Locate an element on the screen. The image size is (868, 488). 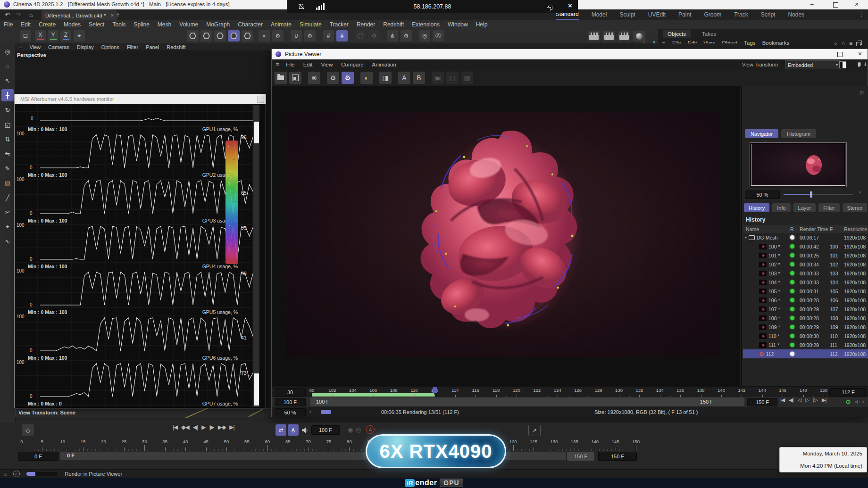
pv-menu-compare: Compare is located at coordinates (352, 65).